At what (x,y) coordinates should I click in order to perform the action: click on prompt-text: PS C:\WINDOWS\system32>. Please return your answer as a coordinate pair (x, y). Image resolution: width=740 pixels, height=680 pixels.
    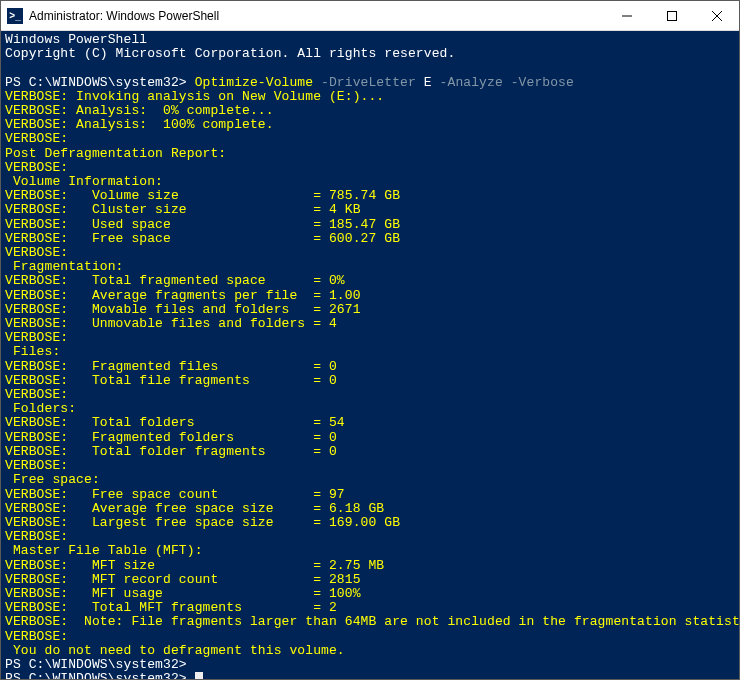
    Looking at the image, I should click on (100, 675).